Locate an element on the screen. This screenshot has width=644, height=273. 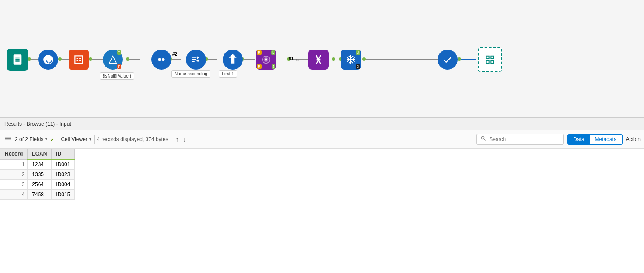
toolbar-right: Data Metadata Action is located at coordinates (558, 139).